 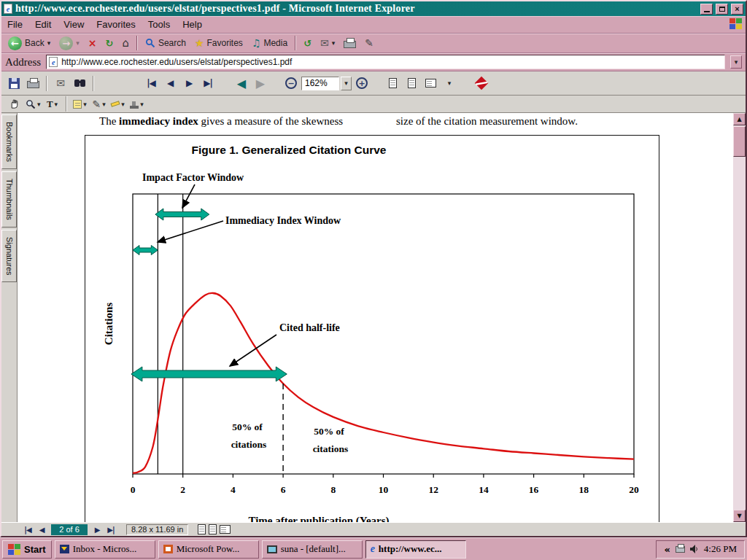 I want to click on address-bar: Address e http://www.ece.rochester.edu/u…, so click(x=374, y=63).